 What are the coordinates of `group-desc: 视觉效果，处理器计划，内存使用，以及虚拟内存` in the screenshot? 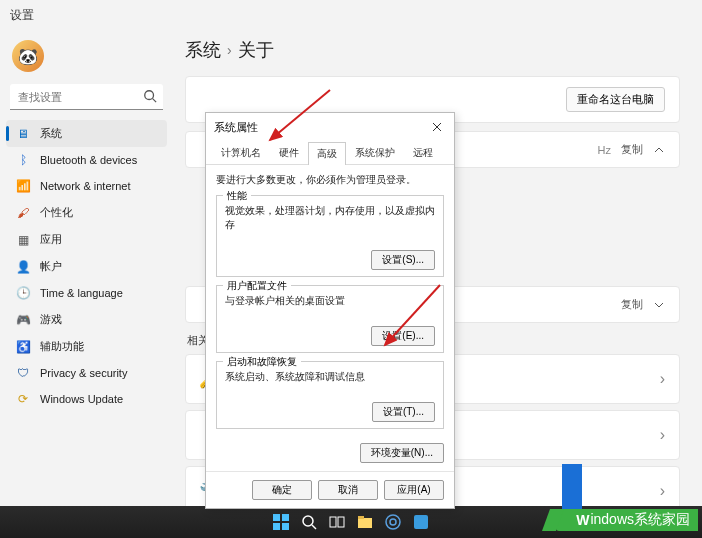 It's located at (330, 218).